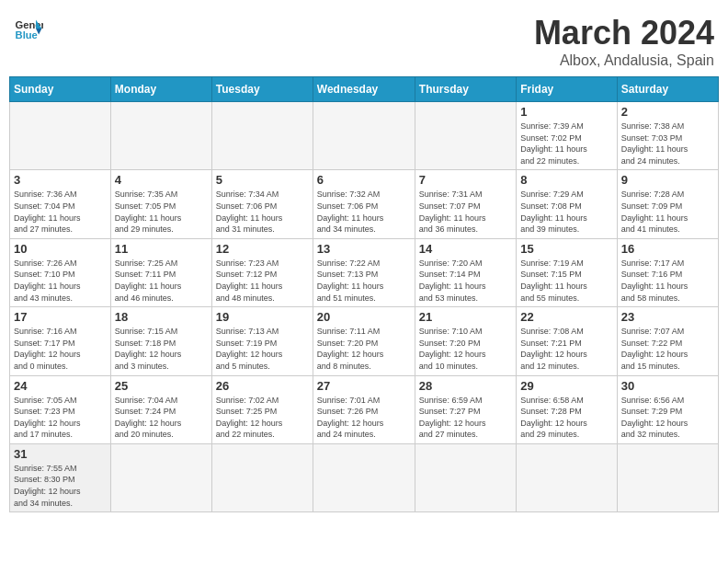 Image resolution: width=728 pixels, height=563 pixels. I want to click on day-cell: 18Sunrise: 7:15 AM Sunset: 7:18 PM Dayli…, so click(161, 341).